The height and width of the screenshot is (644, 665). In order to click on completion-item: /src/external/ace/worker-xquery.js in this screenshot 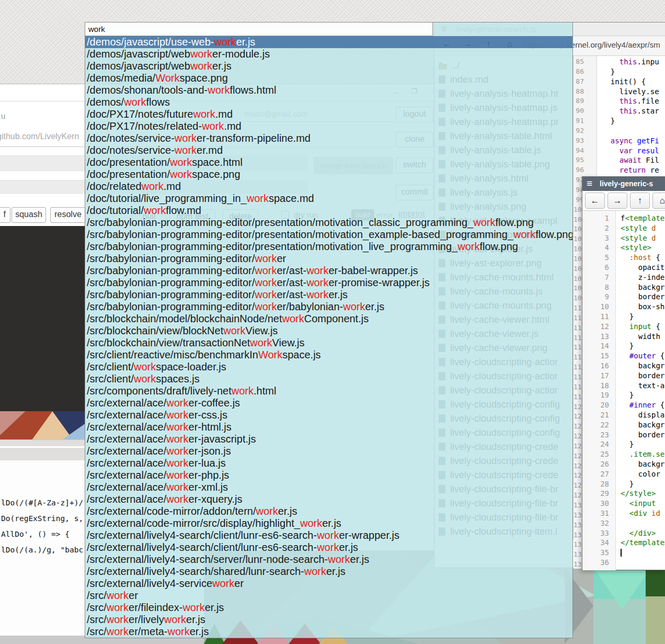, I will do `click(329, 499)`.